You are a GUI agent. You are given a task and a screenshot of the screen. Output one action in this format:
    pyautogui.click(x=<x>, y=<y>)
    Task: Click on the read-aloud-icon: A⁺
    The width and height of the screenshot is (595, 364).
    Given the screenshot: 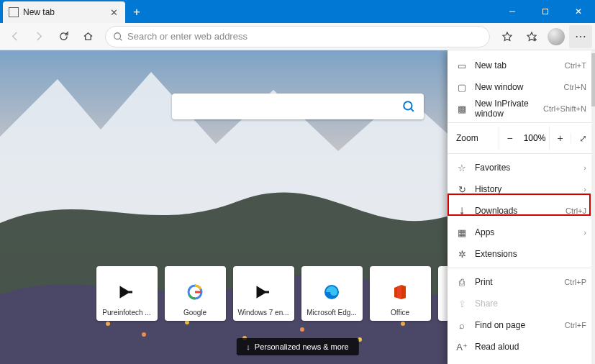 What is the action you would take?
    pyautogui.click(x=462, y=347)
    